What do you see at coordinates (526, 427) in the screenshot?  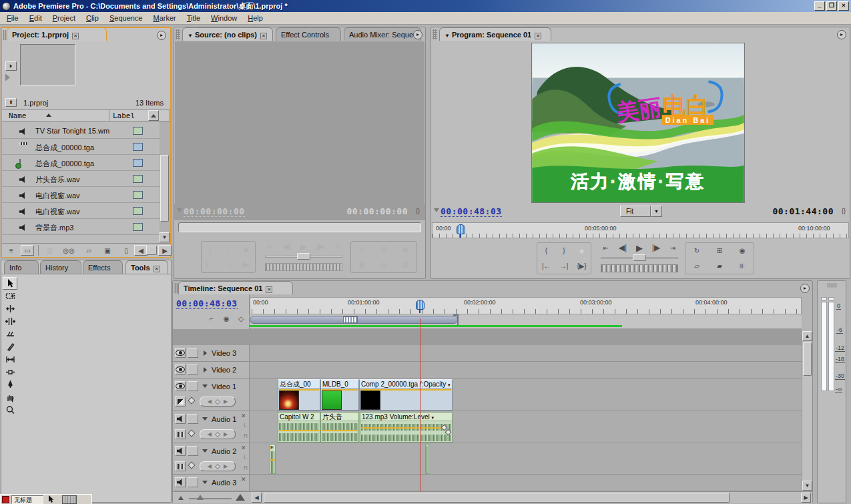 I see `track-audio1: Capitol W 2 片头音 123.mp3 Volume:Level ▾` at bounding box center [526, 427].